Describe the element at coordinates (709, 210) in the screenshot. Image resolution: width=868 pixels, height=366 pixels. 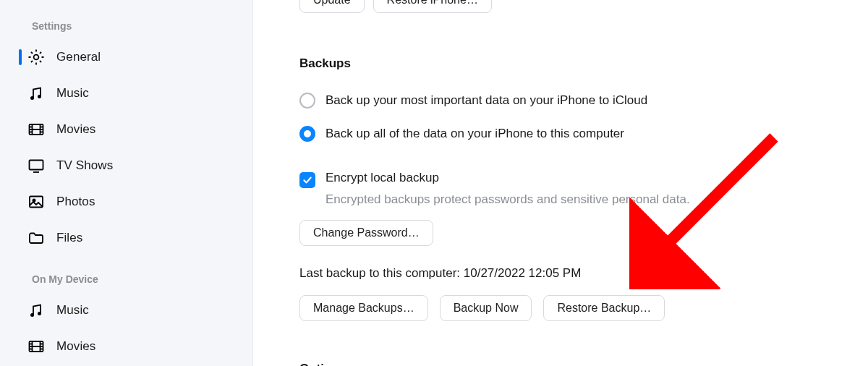
I see `annotation-arrow-icon` at that location.